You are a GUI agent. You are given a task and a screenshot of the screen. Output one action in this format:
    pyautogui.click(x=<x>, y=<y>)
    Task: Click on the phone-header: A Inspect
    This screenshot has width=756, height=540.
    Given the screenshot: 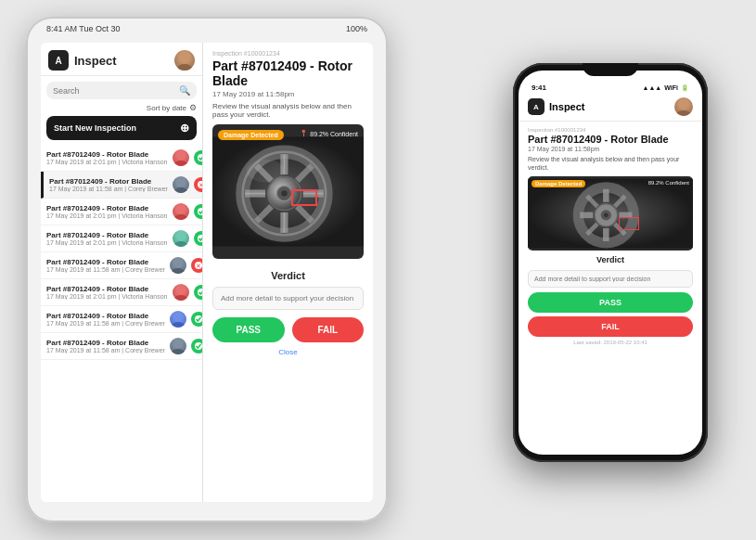 What is the action you would take?
    pyautogui.click(x=610, y=108)
    